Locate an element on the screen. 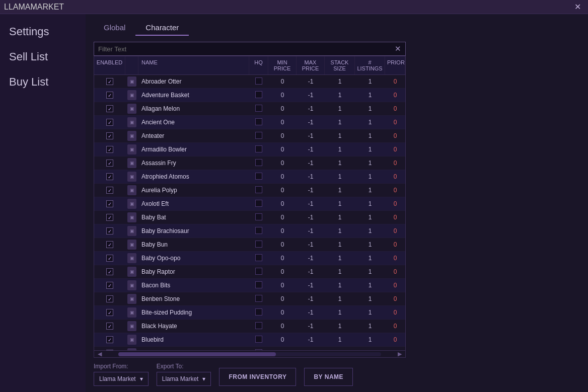  tab-global: Global is located at coordinates (115, 28).